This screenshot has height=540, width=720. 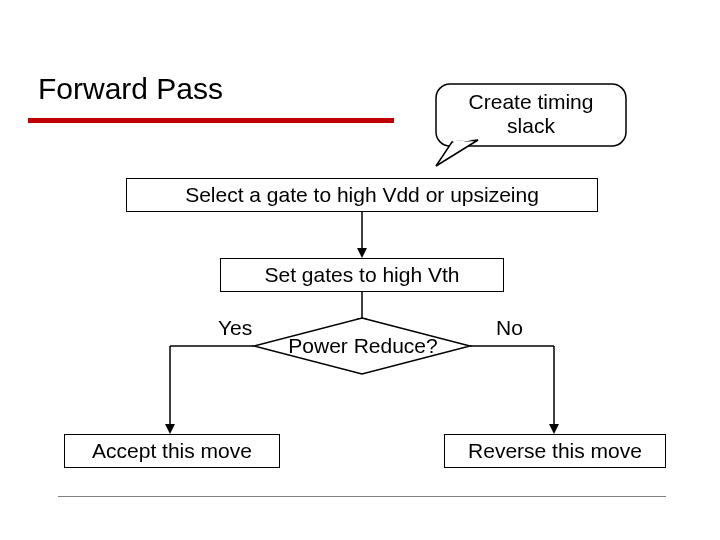 I want to click on box-set-gates-text: Set gates to high Vth, so click(x=362, y=275).